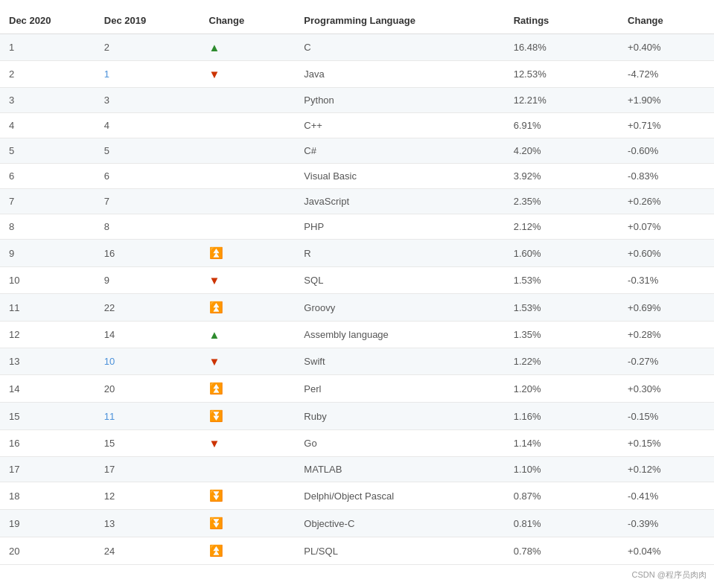 The height and width of the screenshot is (588, 714). What do you see at coordinates (357, 281) in the screenshot?
I see `table-row: 10 9 ▼ SQL 1.53% -0.31%` at bounding box center [357, 281].